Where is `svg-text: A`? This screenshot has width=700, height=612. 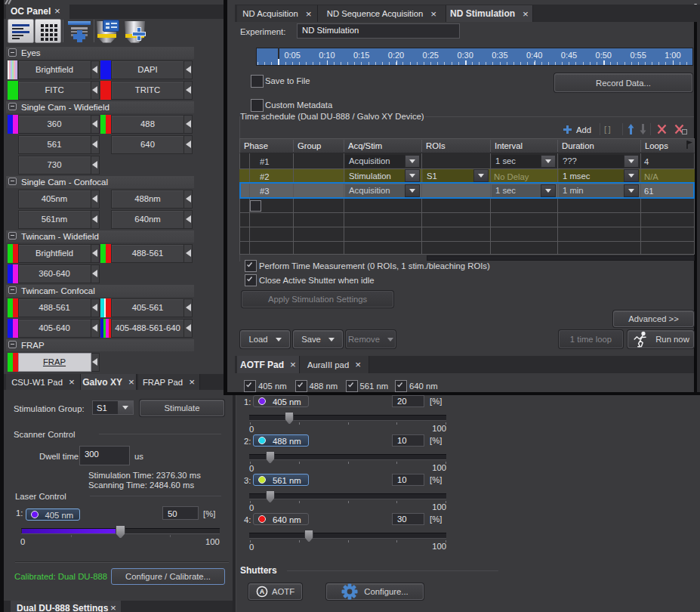
svg-text: A is located at coordinates (263, 592).